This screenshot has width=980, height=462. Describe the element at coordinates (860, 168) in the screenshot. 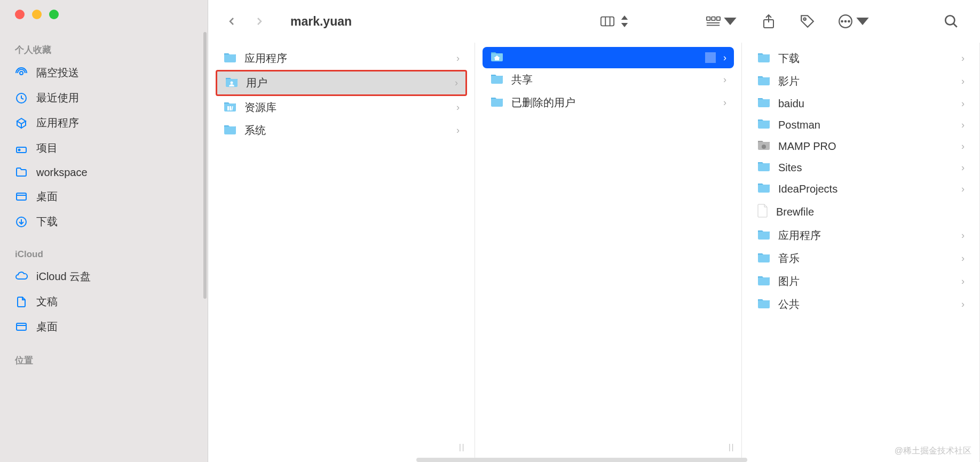

I see `file-row: Sites›` at that location.